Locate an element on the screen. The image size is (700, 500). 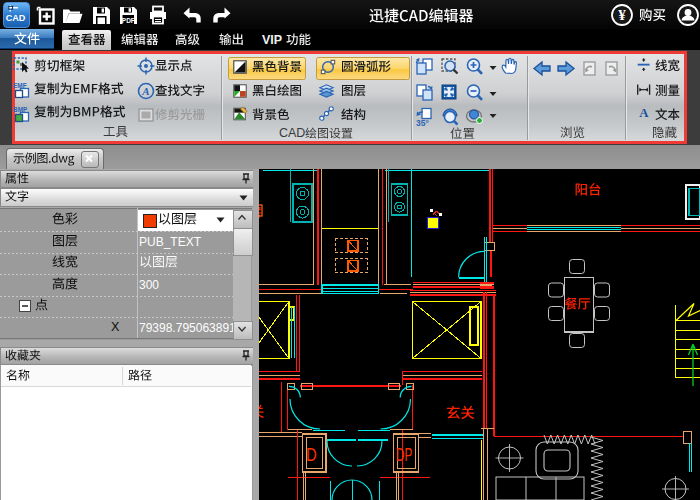
svg-text: EMF is located at coordinates (20, 86).